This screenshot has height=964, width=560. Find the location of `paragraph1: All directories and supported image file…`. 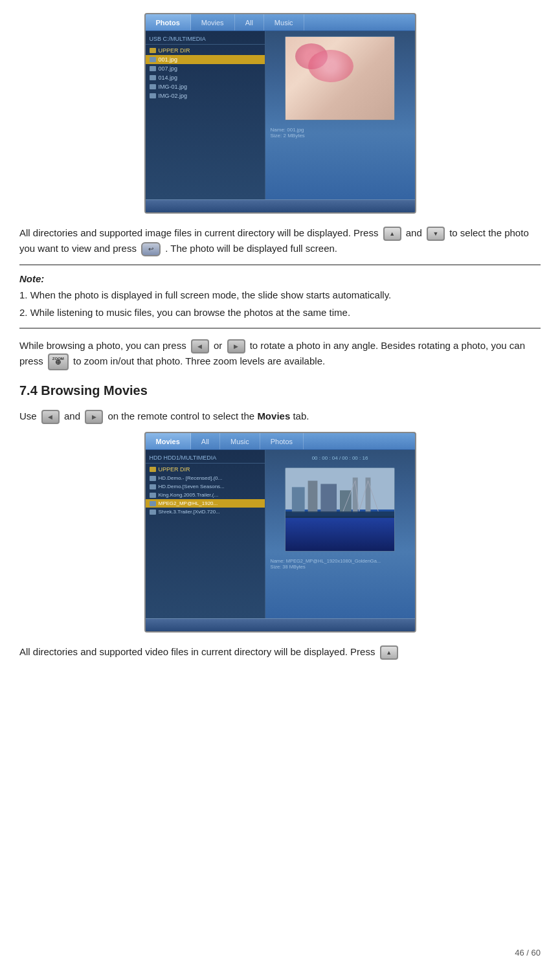

paragraph1: All directories and supported image file… is located at coordinates (280, 241).